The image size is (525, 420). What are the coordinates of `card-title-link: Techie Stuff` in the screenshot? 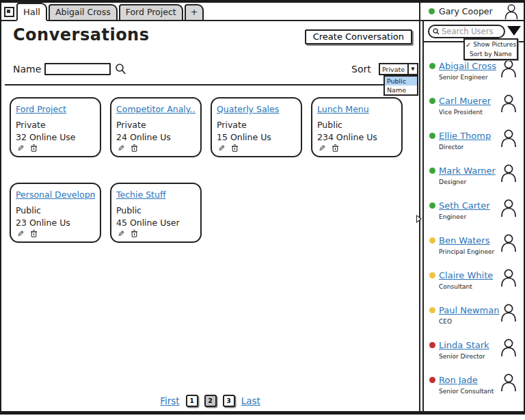 It's located at (156, 194).